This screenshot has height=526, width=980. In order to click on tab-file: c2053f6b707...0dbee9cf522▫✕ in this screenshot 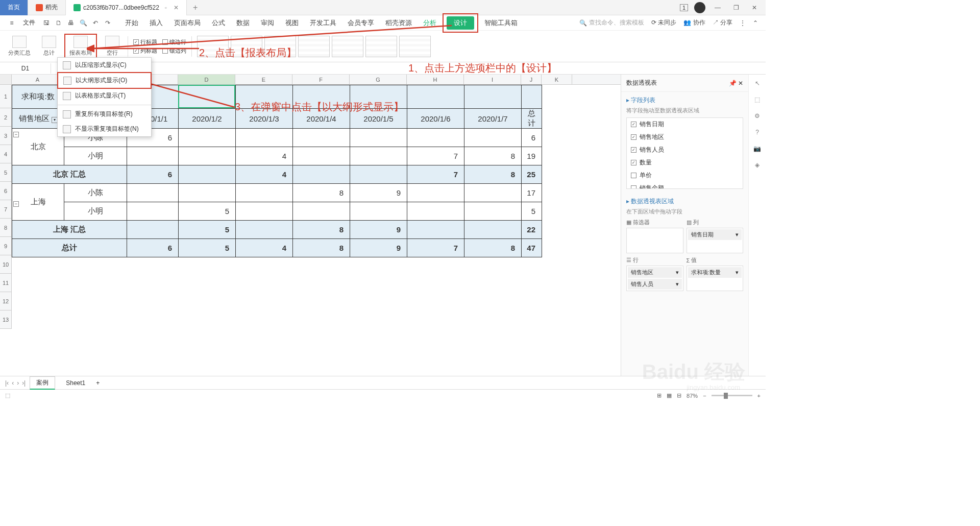, I will do `click(127, 8)`.